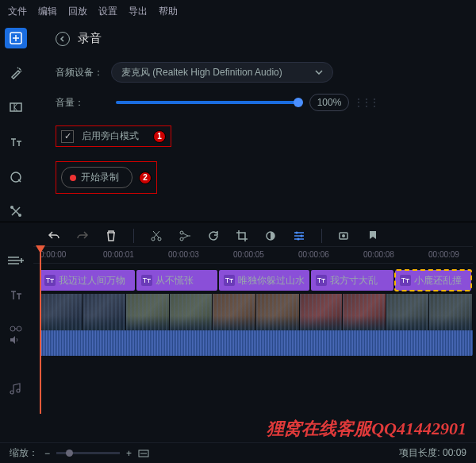 This screenshot has height=463, width=476. What do you see at coordinates (271, 236) in the screenshot?
I see `color-icon` at bounding box center [271, 236].